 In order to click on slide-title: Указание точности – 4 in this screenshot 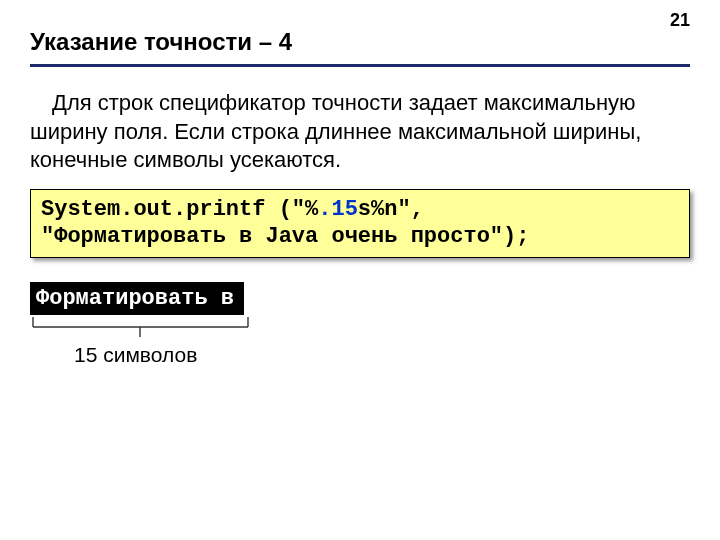, I will do `click(360, 42)`.